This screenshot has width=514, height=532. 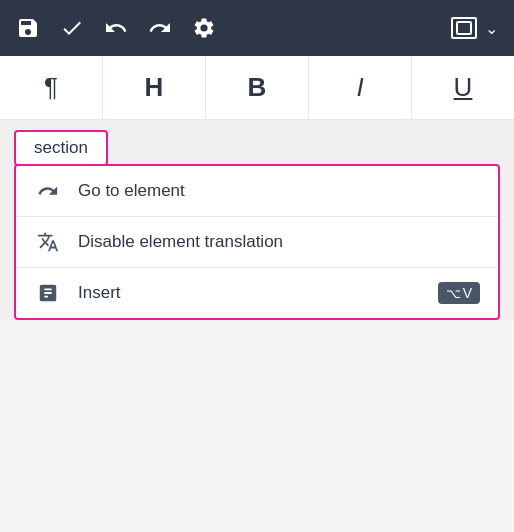 I want to click on undo-icon, so click(x=116, y=28).